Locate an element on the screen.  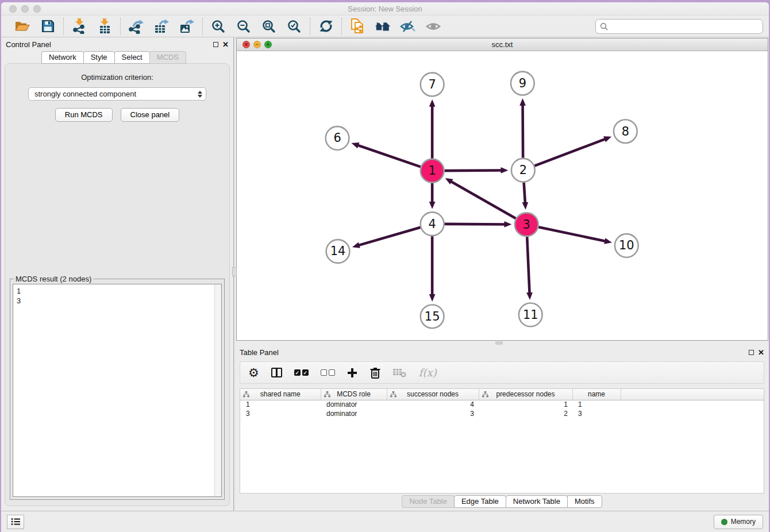
zoom-in-button is located at coordinates (218, 26).